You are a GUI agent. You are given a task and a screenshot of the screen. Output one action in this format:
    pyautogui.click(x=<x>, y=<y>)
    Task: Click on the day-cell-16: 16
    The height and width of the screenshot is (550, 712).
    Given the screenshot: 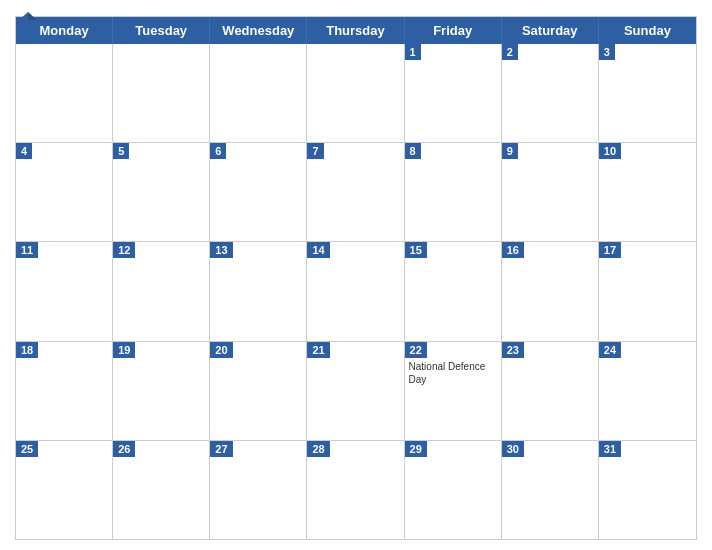 What is the action you would take?
    pyautogui.click(x=550, y=291)
    